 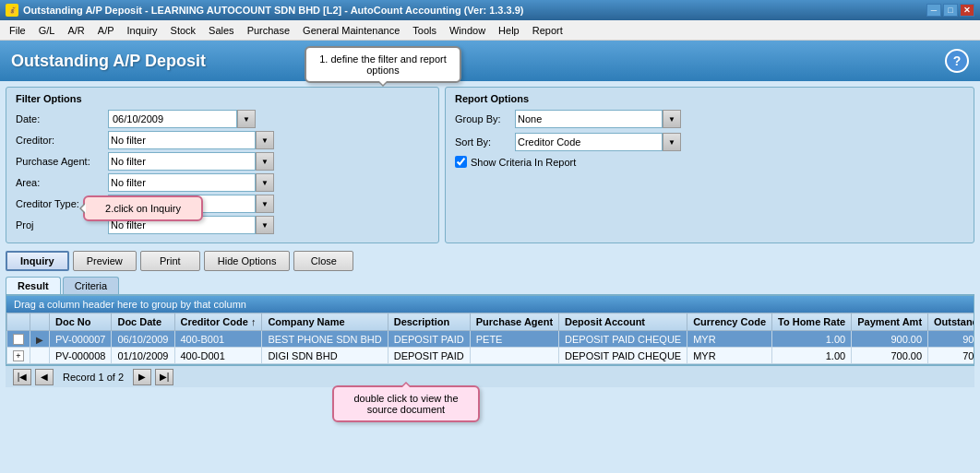 What do you see at coordinates (22, 377) in the screenshot?
I see `nav-first-btn: |◀` at bounding box center [22, 377].